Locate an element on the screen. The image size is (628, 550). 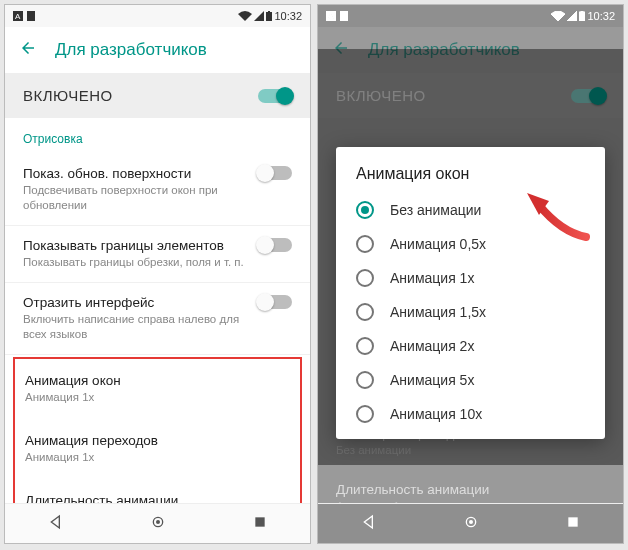
setting-rtl: Отразить интерфейс Включить написание сп… is located at coordinates (158, 319).